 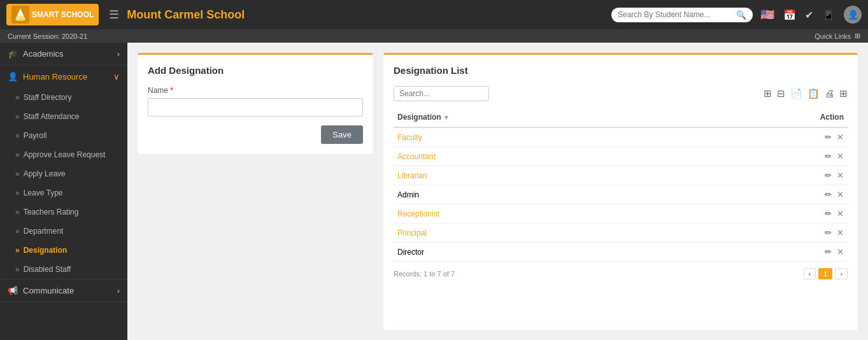 I want to click on sidebar-item-designation: Designation, so click(x=64, y=250).